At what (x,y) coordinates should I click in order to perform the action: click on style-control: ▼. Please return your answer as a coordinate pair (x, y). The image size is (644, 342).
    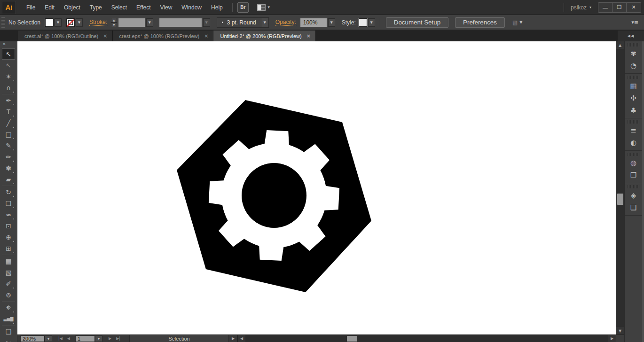
    Looking at the image, I should click on (367, 23).